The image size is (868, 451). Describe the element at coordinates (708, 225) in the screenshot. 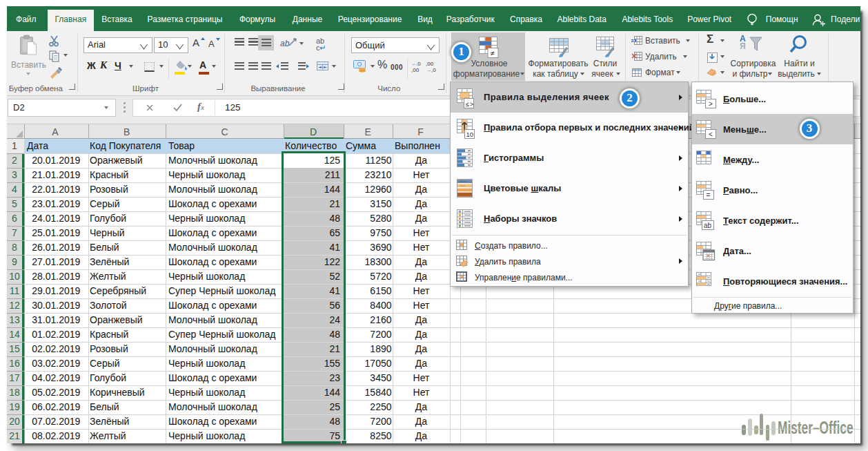

I see `svg-text: ab` at that location.